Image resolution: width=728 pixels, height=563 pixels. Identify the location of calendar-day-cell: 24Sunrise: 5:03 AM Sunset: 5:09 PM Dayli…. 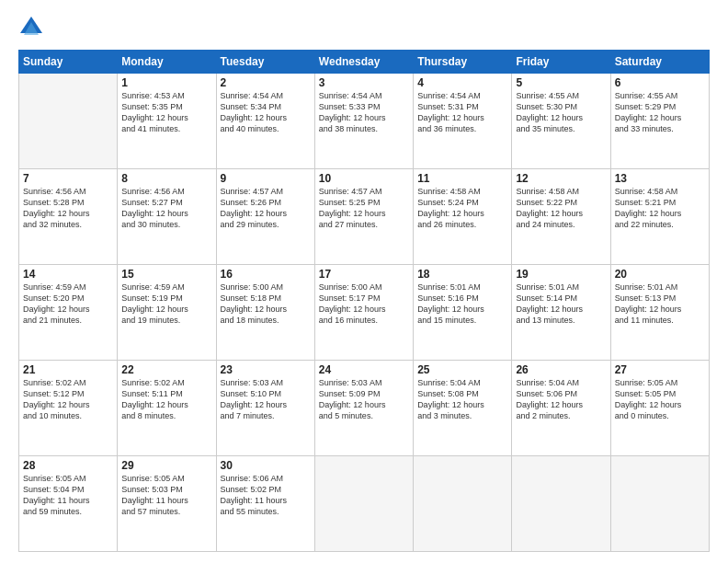
(364, 408).